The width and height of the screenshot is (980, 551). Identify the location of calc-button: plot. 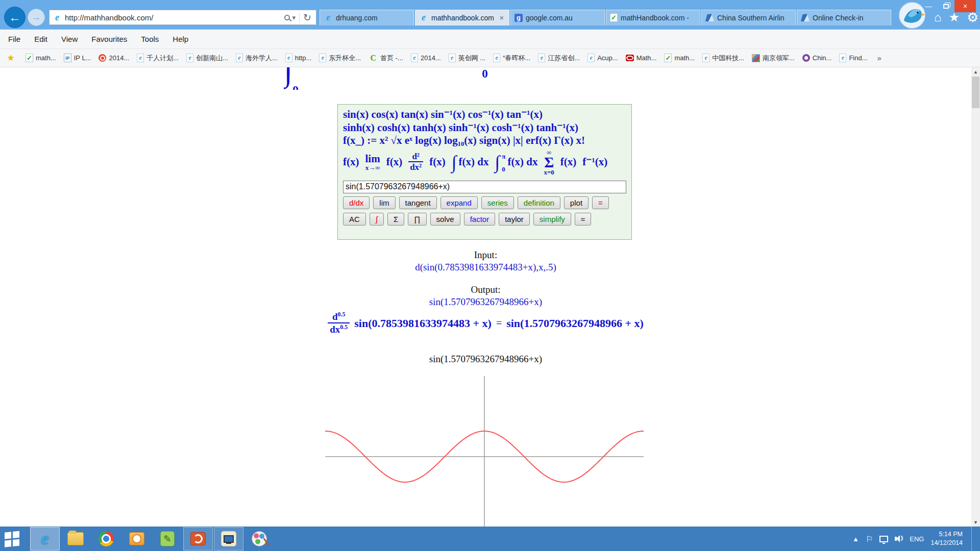
(576, 203).